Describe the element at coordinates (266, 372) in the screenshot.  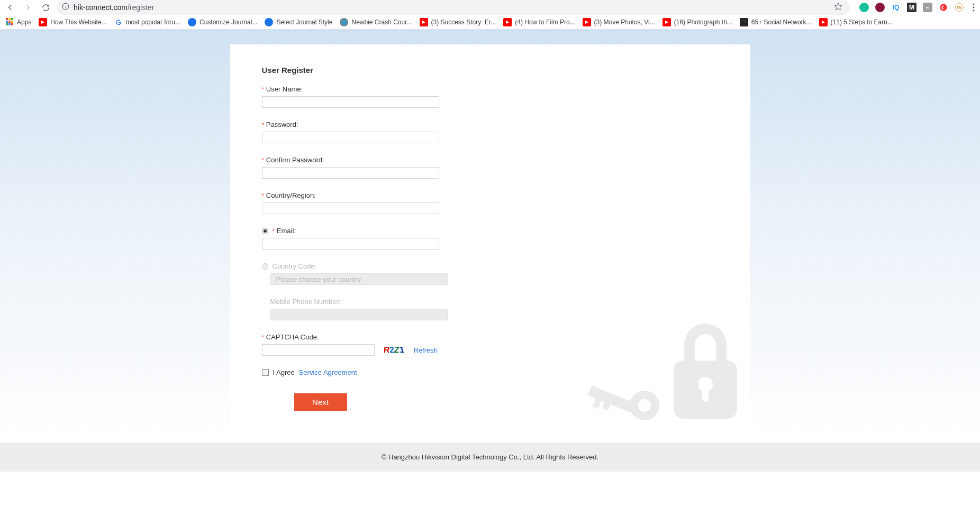
I see `agree-checkbox` at that location.